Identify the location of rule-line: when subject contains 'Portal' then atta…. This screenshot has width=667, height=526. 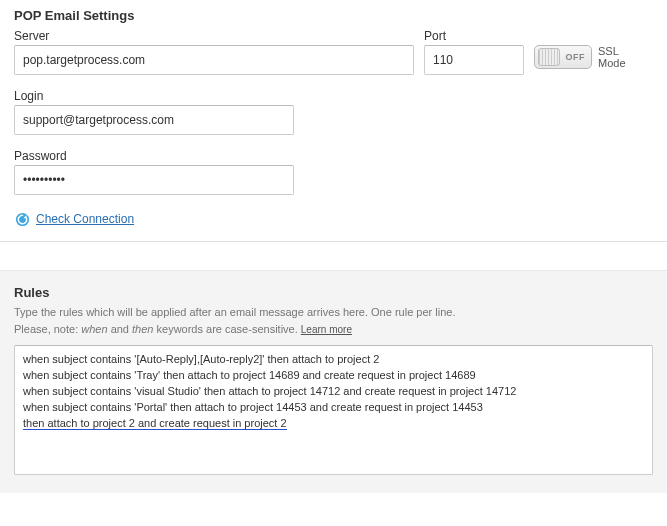
(334, 408).